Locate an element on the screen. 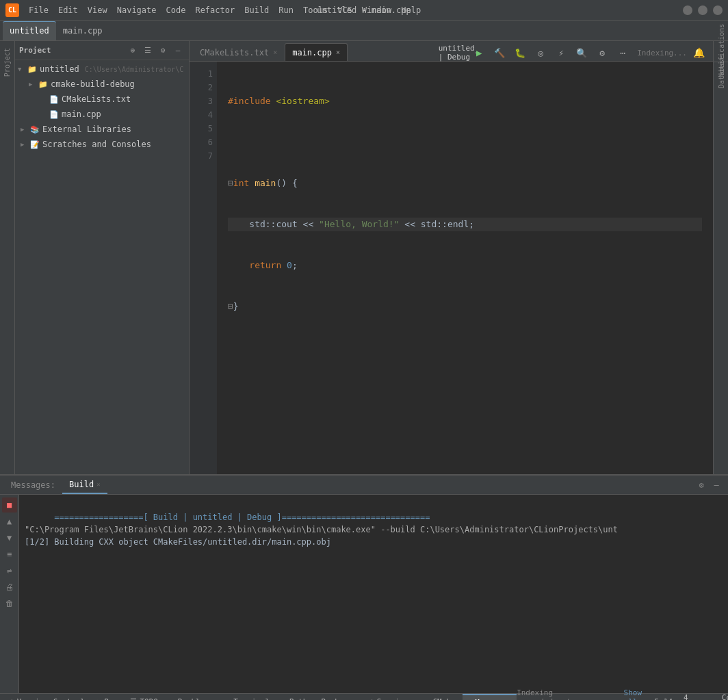  bottom-settings-btn: ⚙ is located at coordinates (701, 485).